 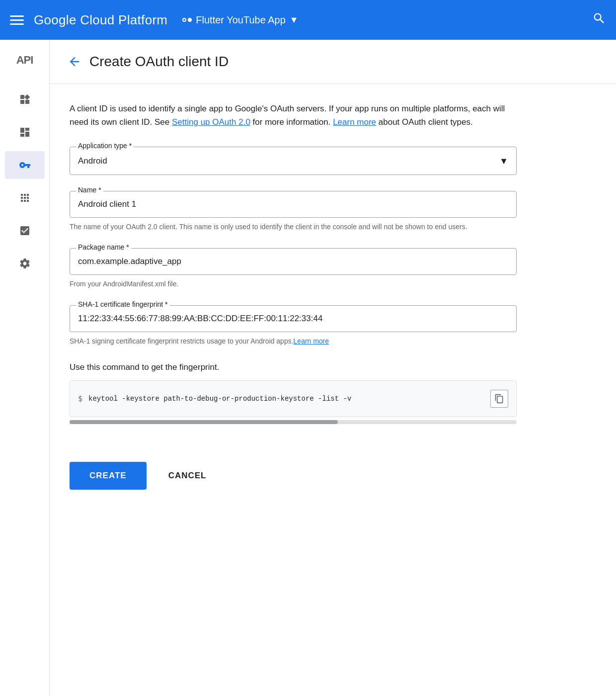 I want to click on application-type-wrapper: Application type * Android ▼, so click(x=293, y=161).